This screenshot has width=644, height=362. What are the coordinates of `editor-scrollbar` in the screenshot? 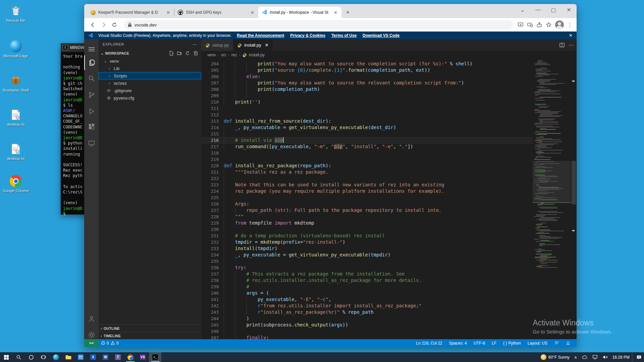 It's located at (574, 199).